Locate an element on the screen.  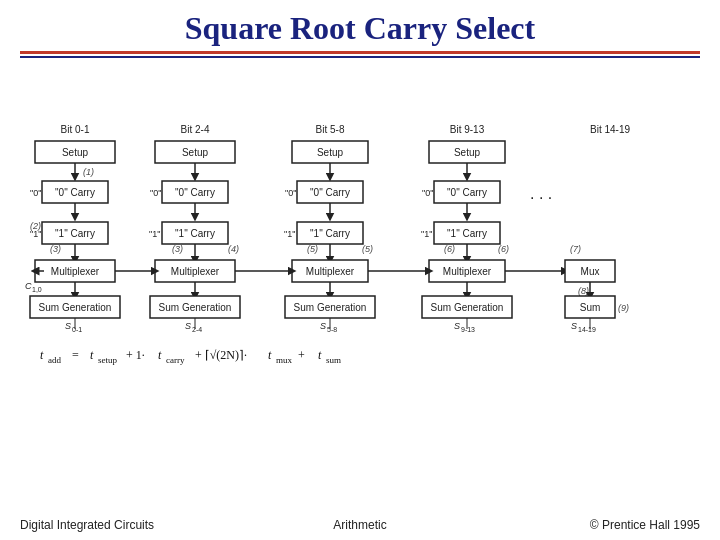
svg-text: (1) is located at coordinates (88, 172).